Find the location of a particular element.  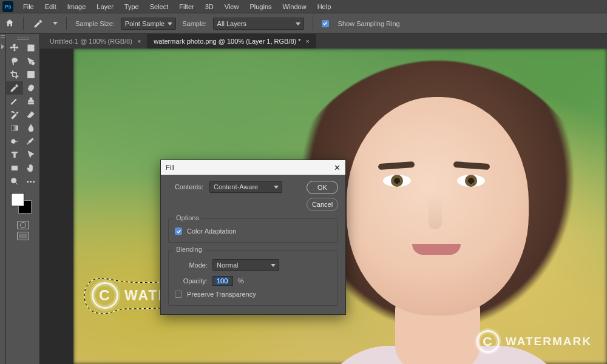

cancel-button: Cancel is located at coordinates (322, 204).